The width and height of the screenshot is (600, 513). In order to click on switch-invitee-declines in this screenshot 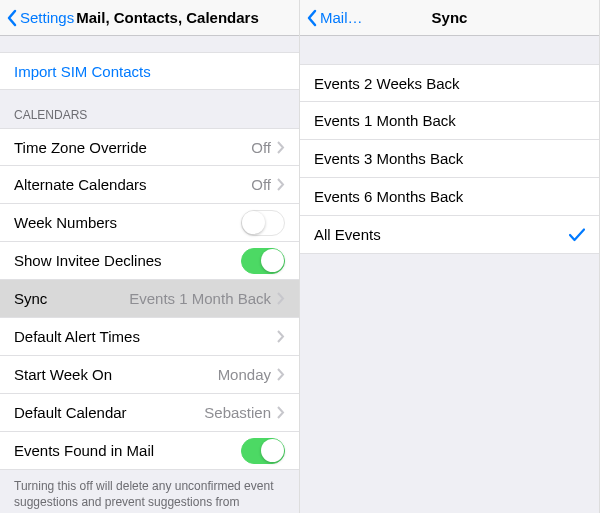, I will do `click(263, 261)`.